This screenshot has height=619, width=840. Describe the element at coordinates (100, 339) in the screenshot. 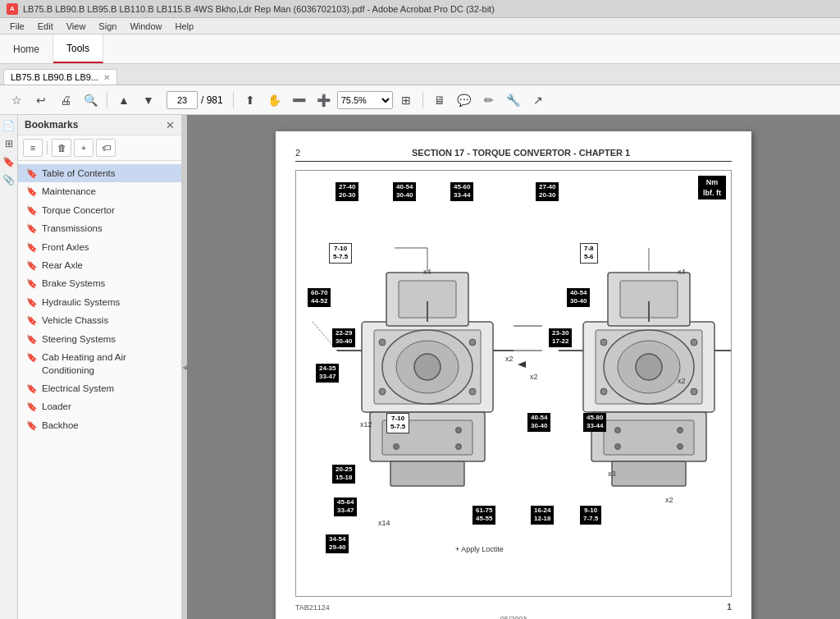

I see `bookmark-item-9: 🔖Steering Systems` at that location.